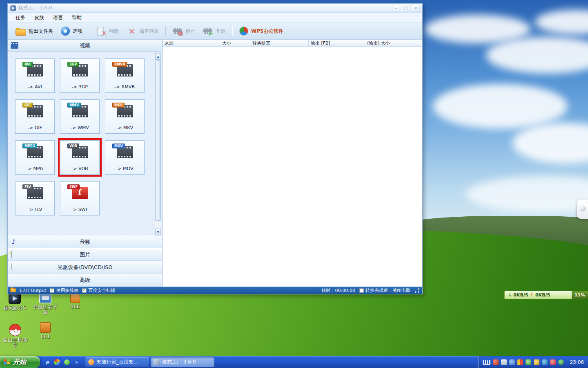 The image size is (588, 368). Describe the element at coordinates (158, 144) in the screenshot. I see `vertical-scrollbar: ▲ ▼` at that location.